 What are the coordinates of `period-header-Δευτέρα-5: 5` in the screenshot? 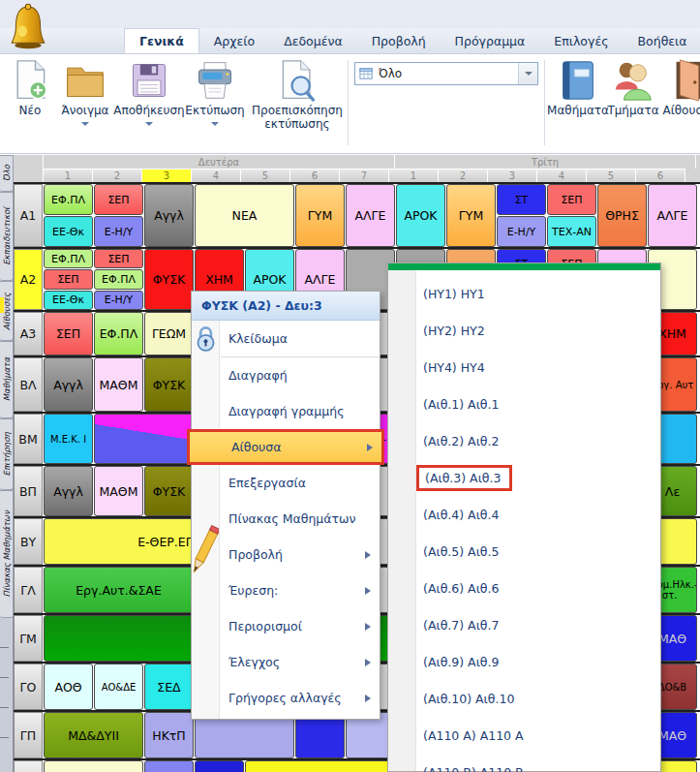 It's located at (265, 175).